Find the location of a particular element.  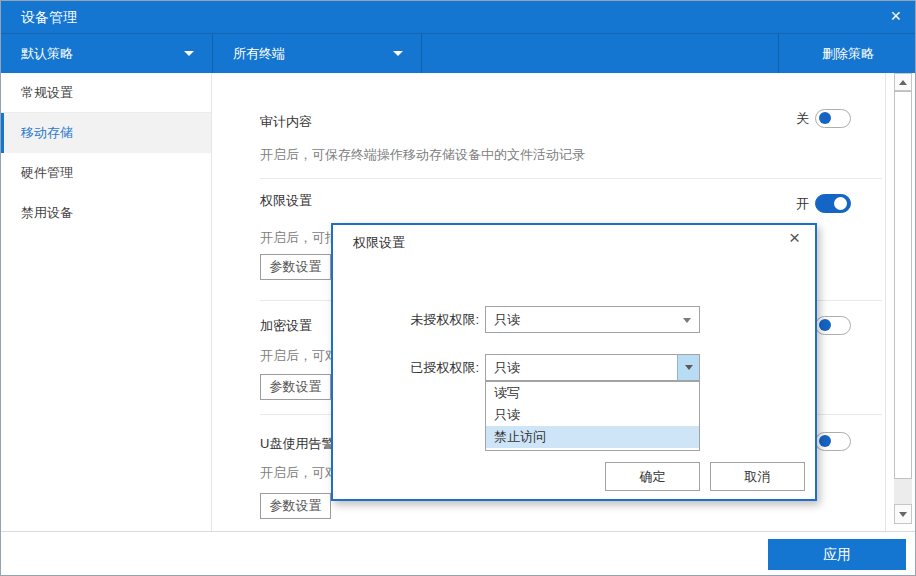

usb-alert-toggle-row is located at coordinates (833, 442).